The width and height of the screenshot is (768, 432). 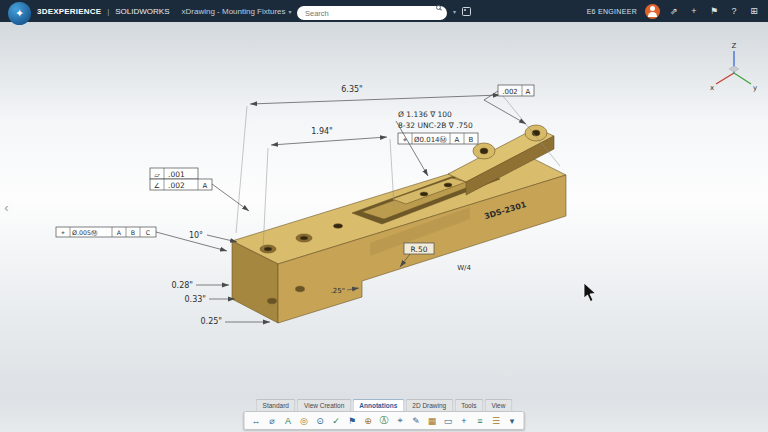 What do you see at coordinates (384, 414) in the screenshot?
I see `bottom-dock: Standard View Creation Annotations 2D Dr…` at bounding box center [384, 414].